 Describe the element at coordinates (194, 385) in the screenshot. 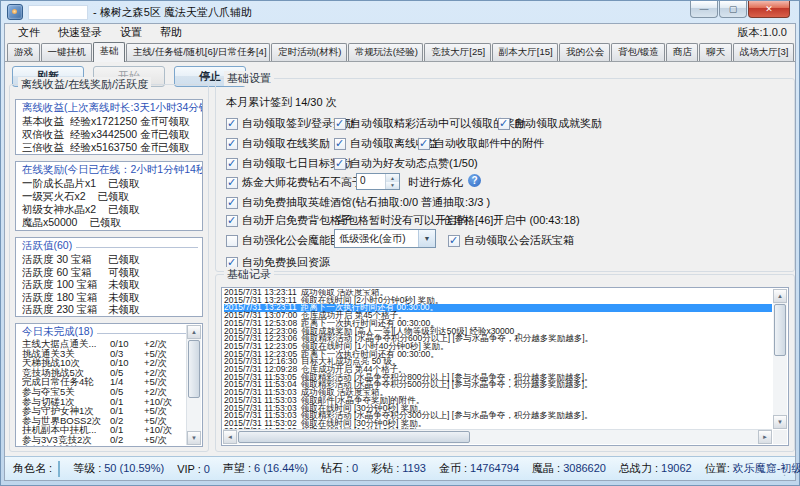

I see `todo-scrollbar: ▲ ▼` at that location.